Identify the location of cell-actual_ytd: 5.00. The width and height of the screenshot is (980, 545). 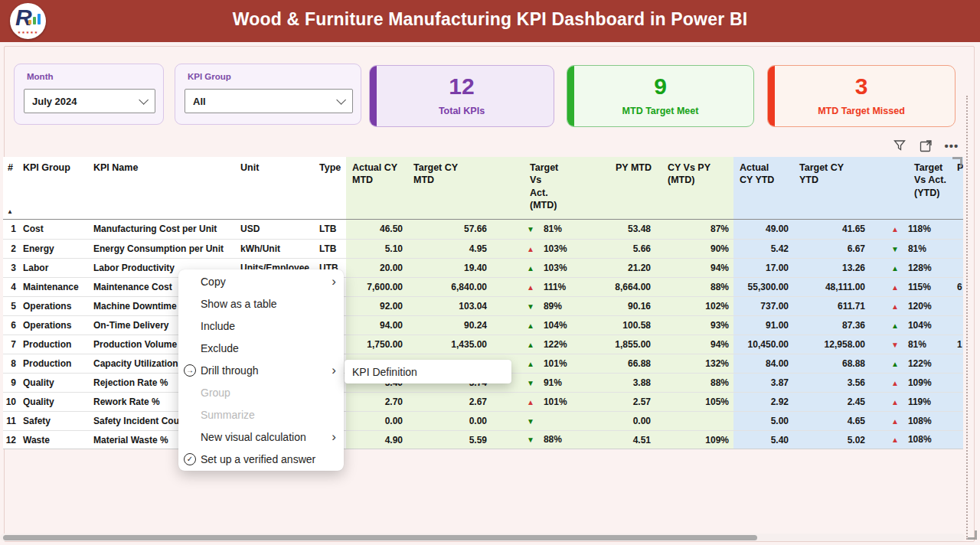
(763, 421).